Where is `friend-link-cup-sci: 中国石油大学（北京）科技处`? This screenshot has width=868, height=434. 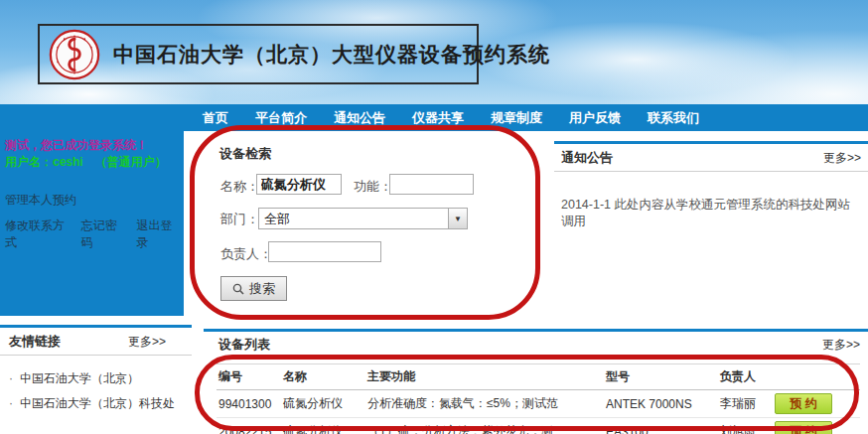
friend-link-cup-sci: 中国石油大学（北京）科技处 is located at coordinates (91, 403).